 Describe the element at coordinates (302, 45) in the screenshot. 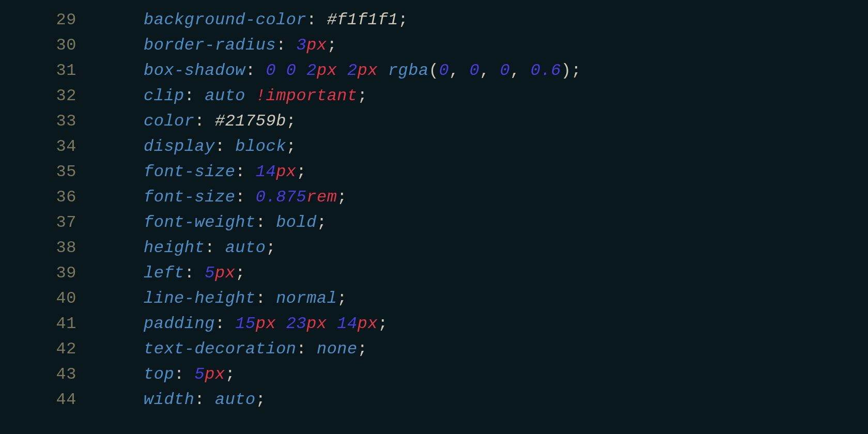

I see `token-numlit: 3` at that location.